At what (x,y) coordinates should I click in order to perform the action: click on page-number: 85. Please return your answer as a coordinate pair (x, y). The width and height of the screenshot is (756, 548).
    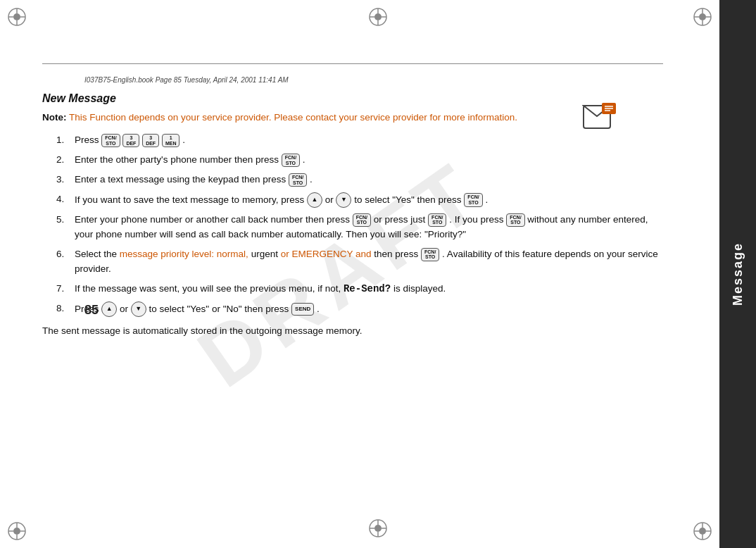
    Looking at the image, I should click on (92, 310).